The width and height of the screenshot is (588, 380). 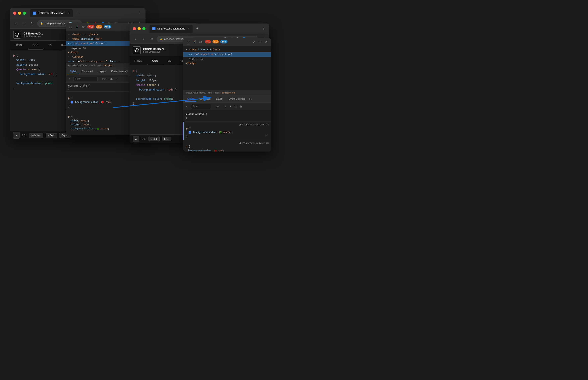 What do you see at coordinates (227, 143) in the screenshot?
I see `rule-source-4-2: yLmYEmZ?ano...ue&view=:33` at bounding box center [227, 143].